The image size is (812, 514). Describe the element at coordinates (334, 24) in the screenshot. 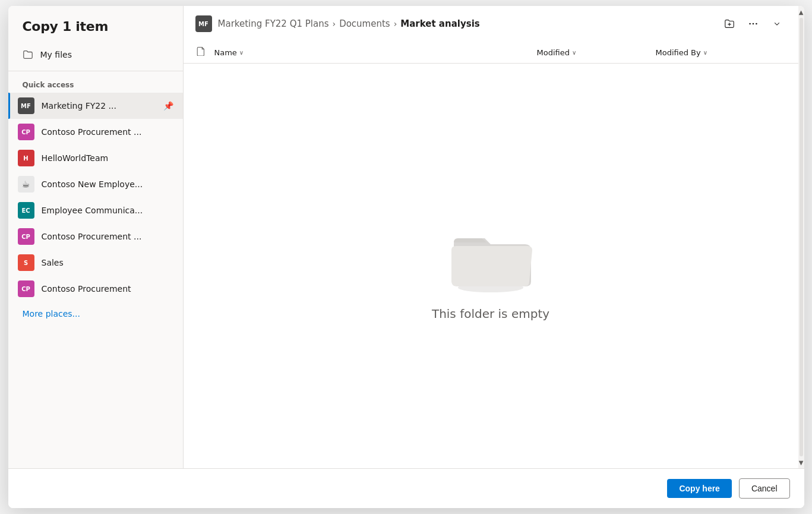

I see `breadcrumb-sep-1: ›` at that location.